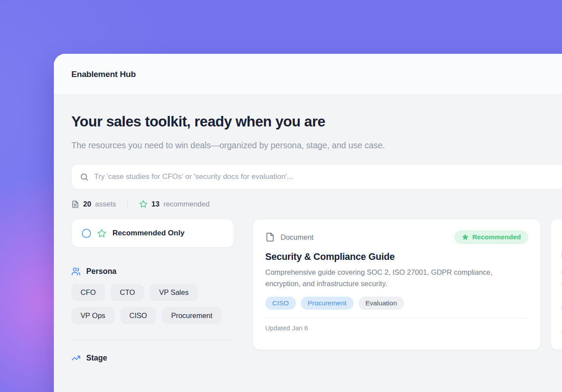 Image resolution: width=562 pixels, height=392 pixels. I want to click on asset-updated: Updated Jan 6, so click(397, 328).